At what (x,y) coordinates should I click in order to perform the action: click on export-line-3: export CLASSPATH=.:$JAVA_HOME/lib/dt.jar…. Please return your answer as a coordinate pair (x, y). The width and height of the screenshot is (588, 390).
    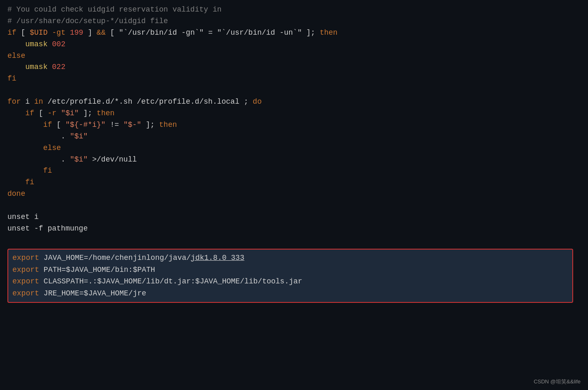
    Looking at the image, I should click on (290, 282).